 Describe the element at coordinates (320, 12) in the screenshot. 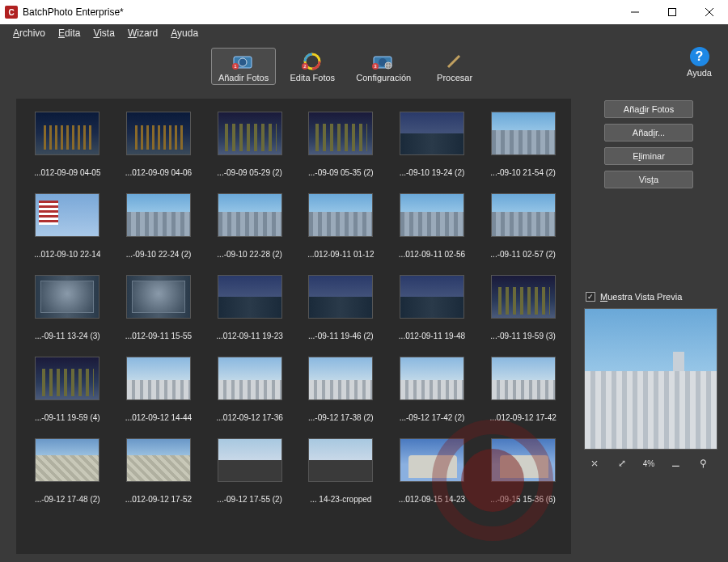

I see `window-title: BatchPhoto Enterprise*` at that location.